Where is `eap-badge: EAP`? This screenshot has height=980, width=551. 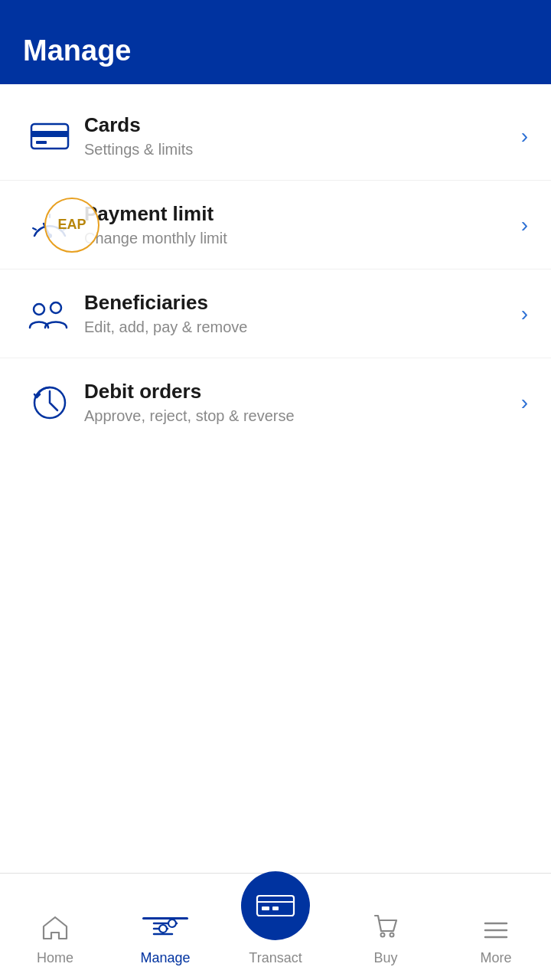
eap-badge: EAP is located at coordinates (72, 225).